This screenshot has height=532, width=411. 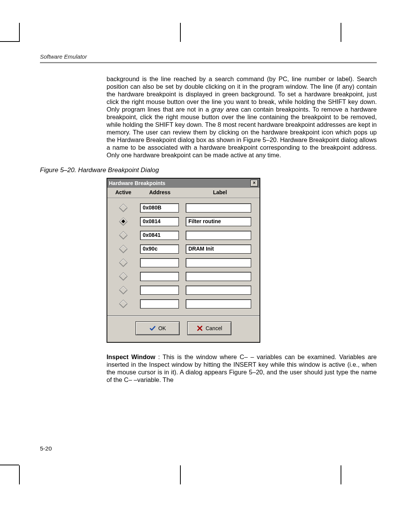 What do you see at coordinates (200, 328) in the screenshot?
I see `x-icon` at bounding box center [200, 328].